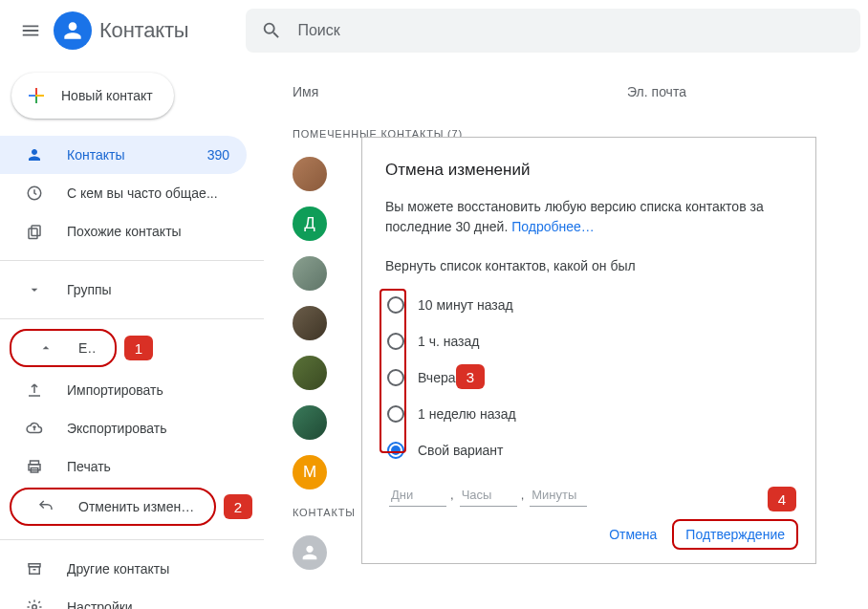 The image size is (868, 609). I want to click on sidebar-item-label: Группы, so click(148, 290).